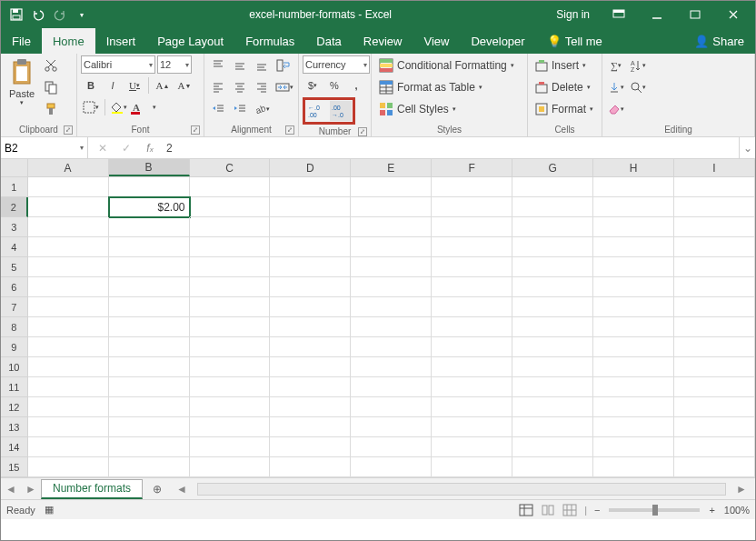 The width and height of the screenshot is (756, 541). What do you see at coordinates (313, 85) in the screenshot?
I see `accounting-format-icon: $▾` at bounding box center [313, 85].